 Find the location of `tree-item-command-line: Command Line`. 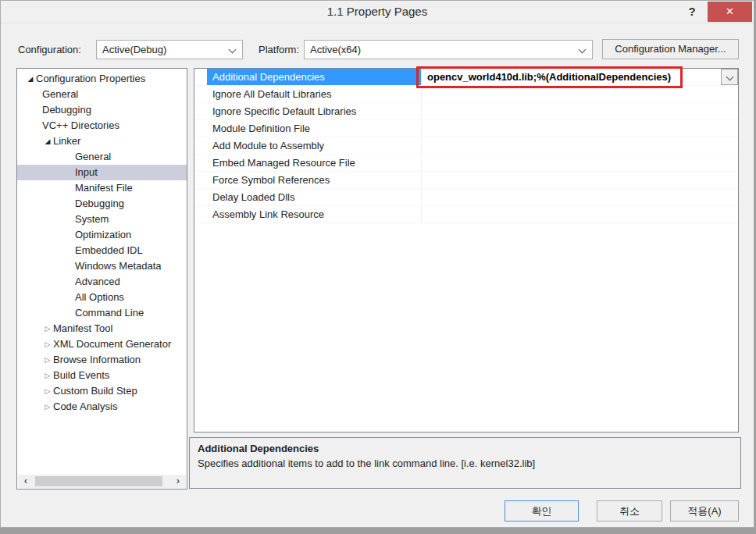

tree-item-command-line: Command Line is located at coordinates (102, 313).